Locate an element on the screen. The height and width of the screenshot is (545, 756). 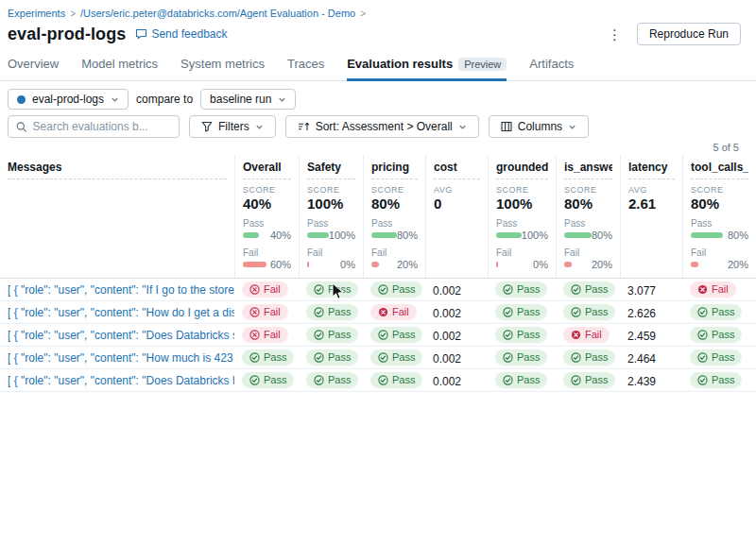
column-title: grounded_in_t... is located at coordinates (522, 169).